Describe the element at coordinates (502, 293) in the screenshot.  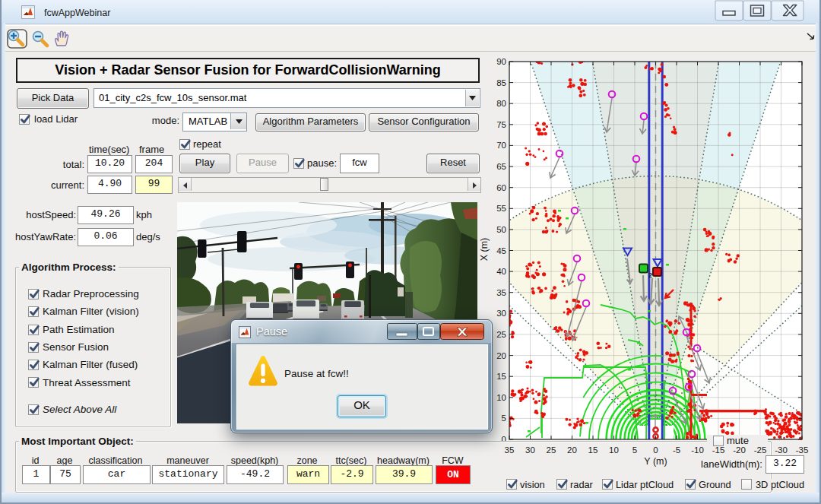
I see `svg-text: 35` at that location.